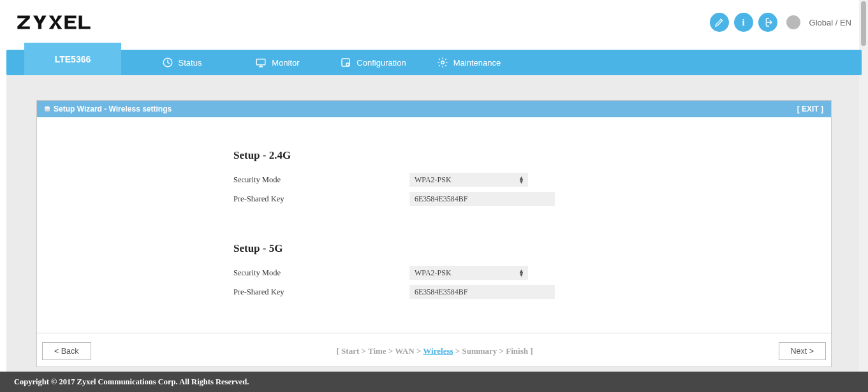 This screenshot has width=868, height=392. What do you see at coordinates (433, 180) in the screenshot?
I see `select-2-4g-value: WPA2-PSK` at bounding box center [433, 180].